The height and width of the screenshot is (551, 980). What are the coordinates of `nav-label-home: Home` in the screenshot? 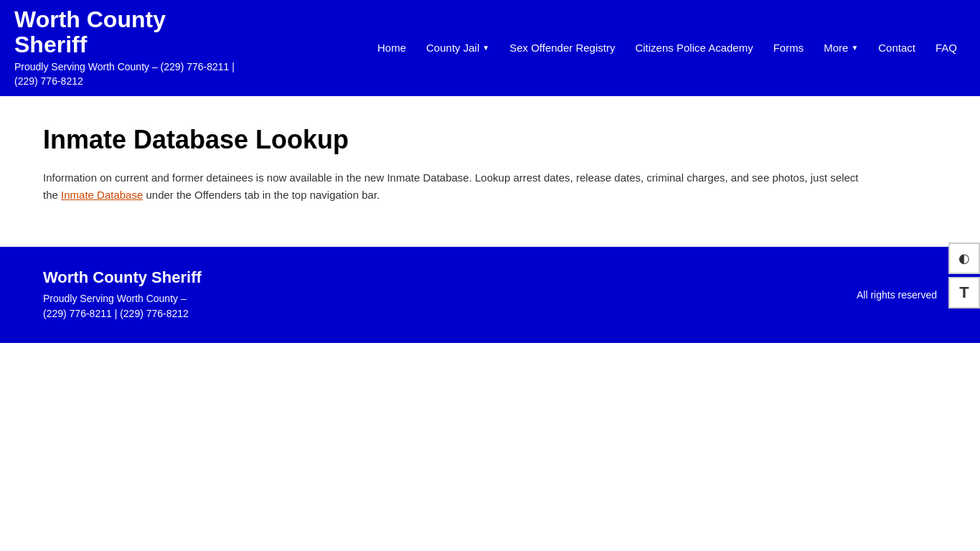 It's located at (392, 47).